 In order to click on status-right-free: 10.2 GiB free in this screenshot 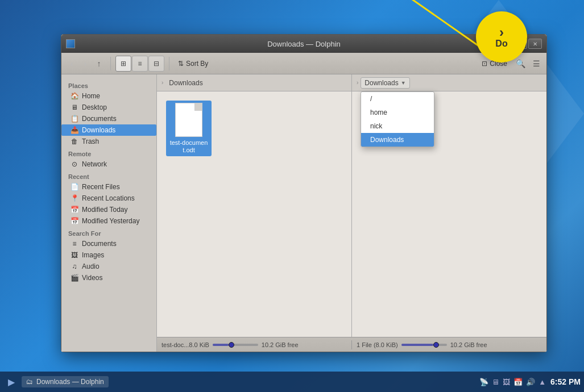, I will do `click(469, 345)`.